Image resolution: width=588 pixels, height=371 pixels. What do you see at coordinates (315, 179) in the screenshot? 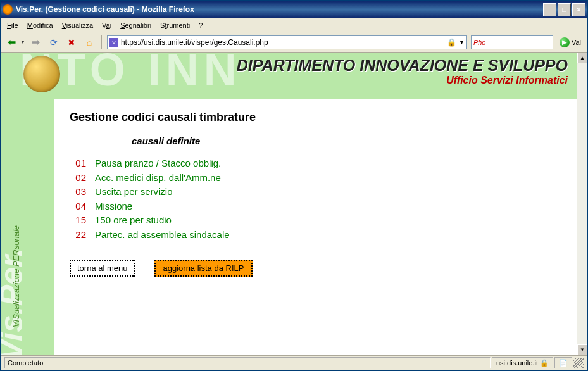
I see `causali-row: 02Acc. medici disp. dall'Amm.ne` at bounding box center [315, 179].